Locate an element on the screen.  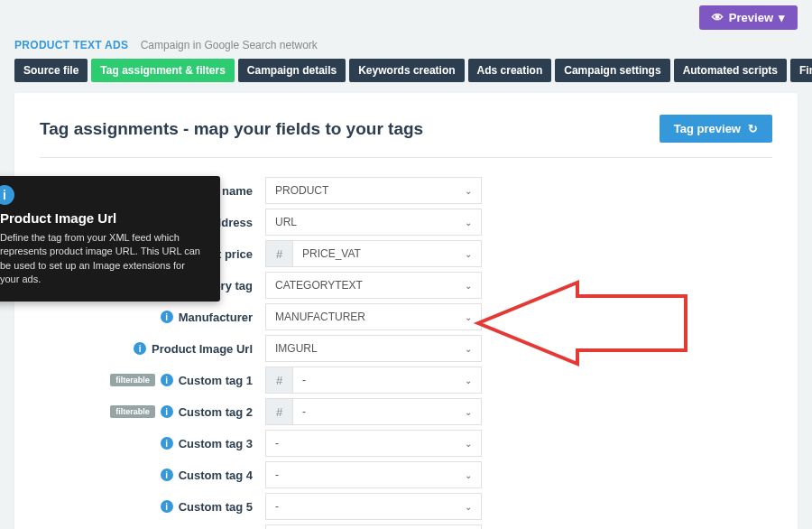
field-select: URL⌄ is located at coordinates (374, 222).